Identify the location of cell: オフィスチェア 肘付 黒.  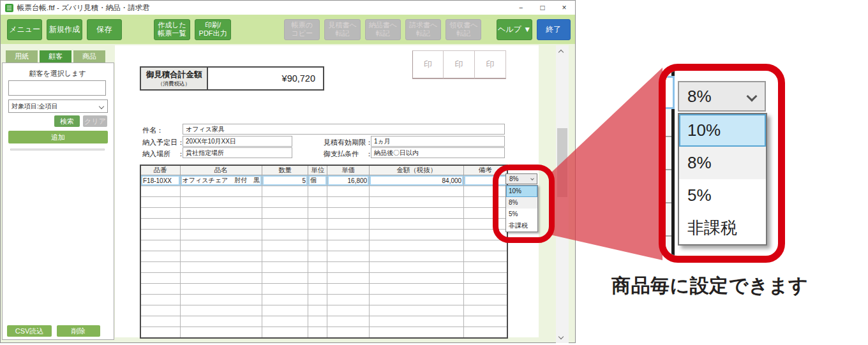
(221, 181).